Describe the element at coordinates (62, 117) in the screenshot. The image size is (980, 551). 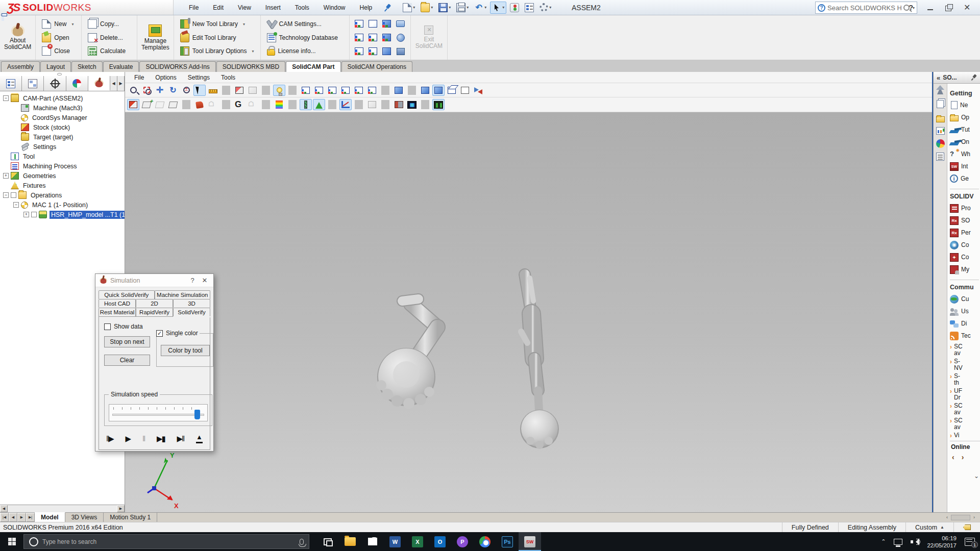
I see `tree-item-coordsys-manager: CoordSys Manager` at that location.